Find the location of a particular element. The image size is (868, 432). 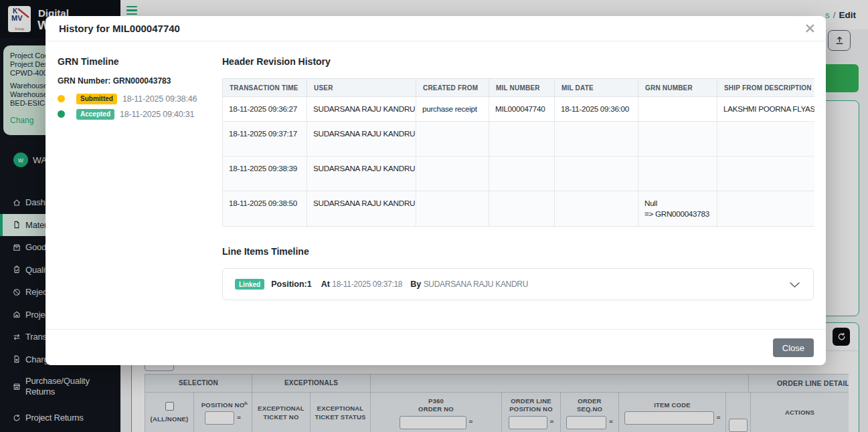

timeline-event: Submitted18-11-2025 09:38:46 is located at coordinates (127, 99).